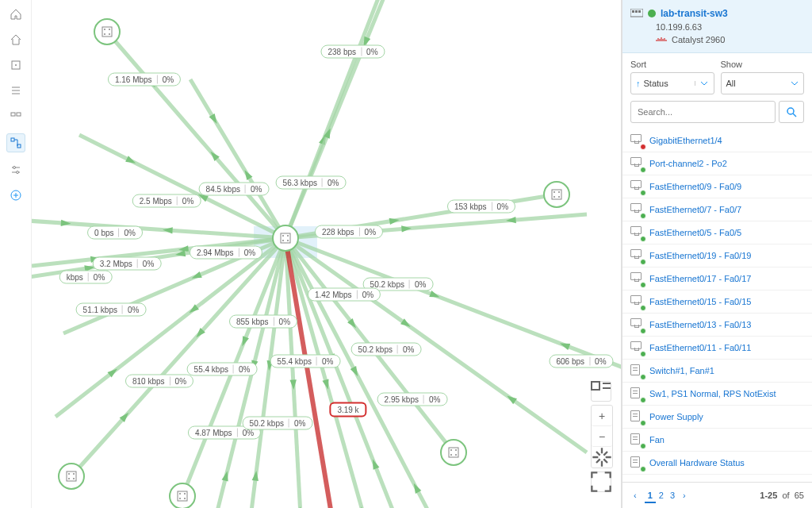  Describe the element at coordinates (167, 202) in the screenshot. I see `edge-label: 2.5 Mbps0%` at that location.